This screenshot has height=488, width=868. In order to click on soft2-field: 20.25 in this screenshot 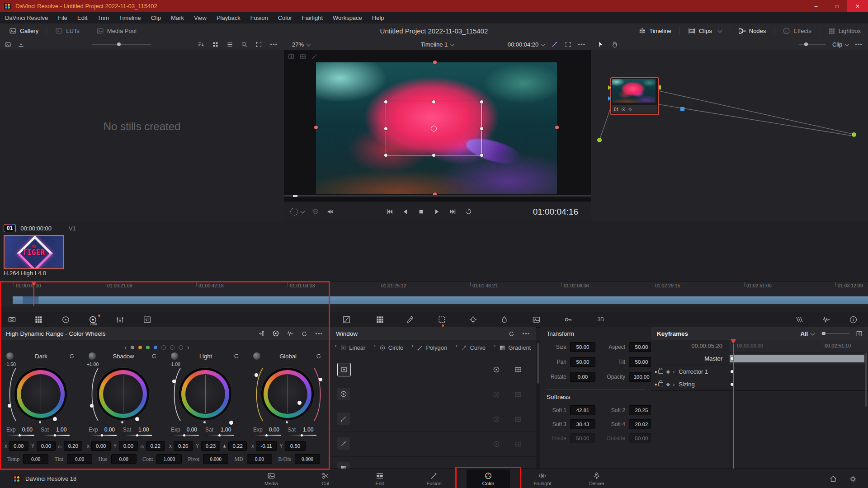, I will do `click(642, 410)`.